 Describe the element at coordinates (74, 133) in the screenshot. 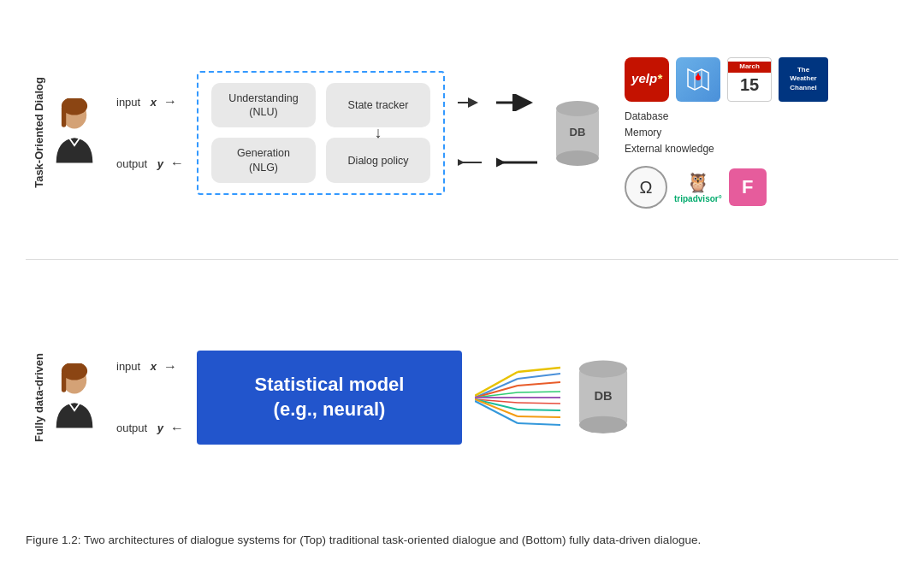

I see `avatar-top` at that location.